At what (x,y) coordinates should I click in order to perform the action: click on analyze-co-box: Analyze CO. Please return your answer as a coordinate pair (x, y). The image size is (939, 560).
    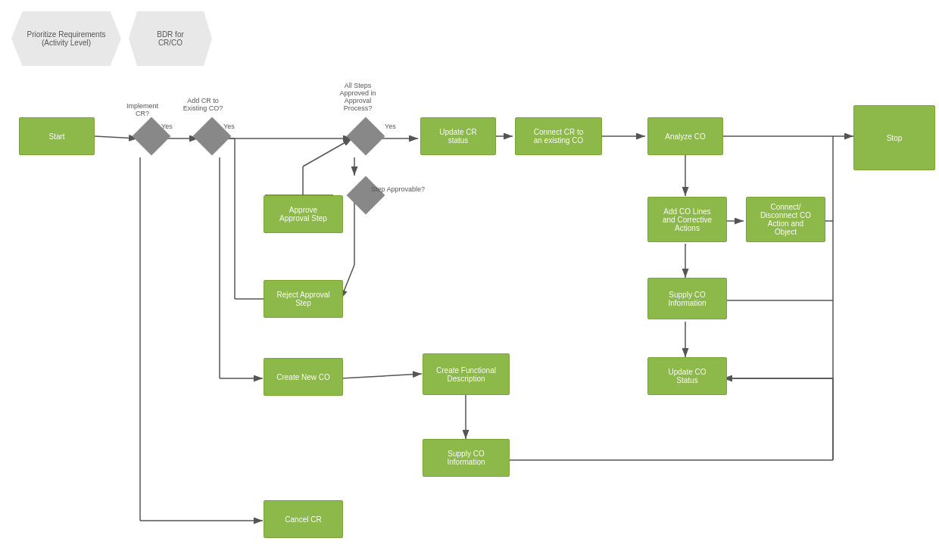
    Looking at the image, I should click on (685, 136).